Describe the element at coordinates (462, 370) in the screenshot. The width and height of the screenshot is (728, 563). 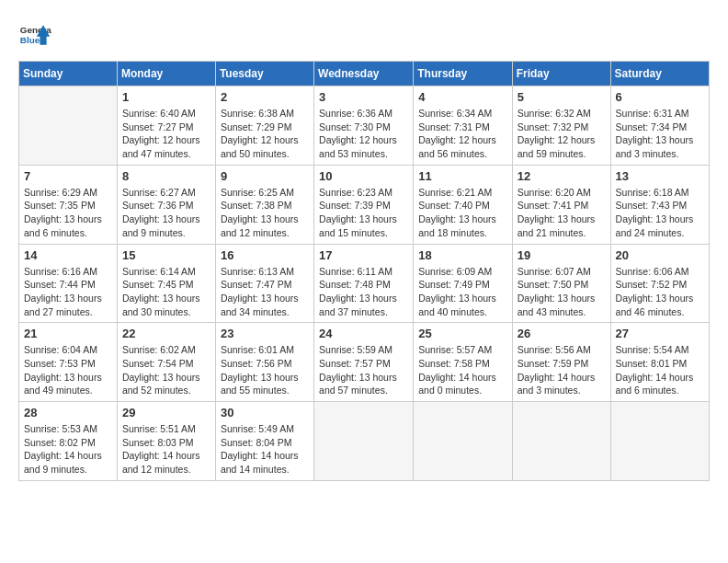
I see `day-info: Sunrise: 5:57 AM Sunset: 7:58 PM Dayligh…` at that location.